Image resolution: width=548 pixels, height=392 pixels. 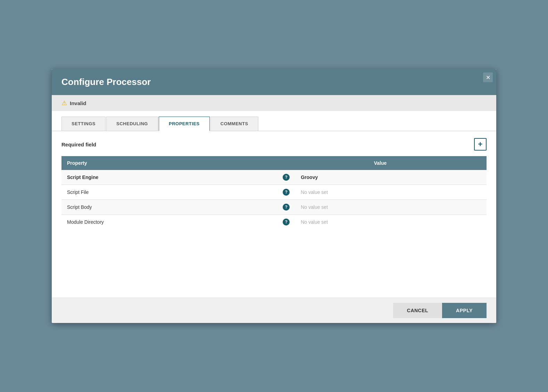 I want to click on property-column-header: Property, so click(x=178, y=163).